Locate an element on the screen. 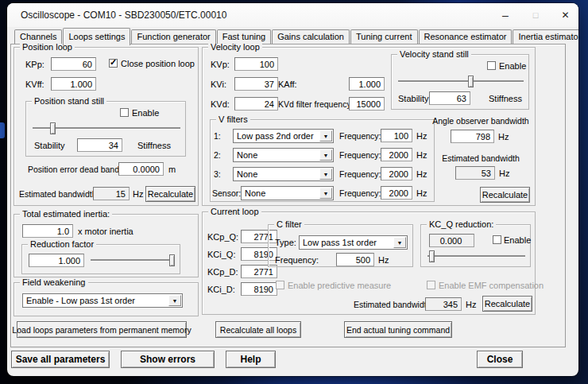 This screenshot has width=588, height=384. velocity-est-bandwidth-value: 53 is located at coordinates (475, 173).